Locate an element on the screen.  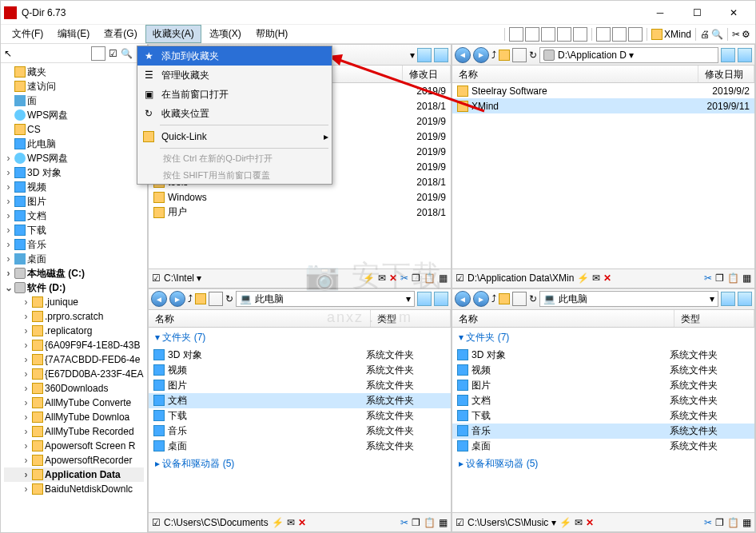
menu-favorites: 收藏夹(A) is located at coordinates (173, 34).